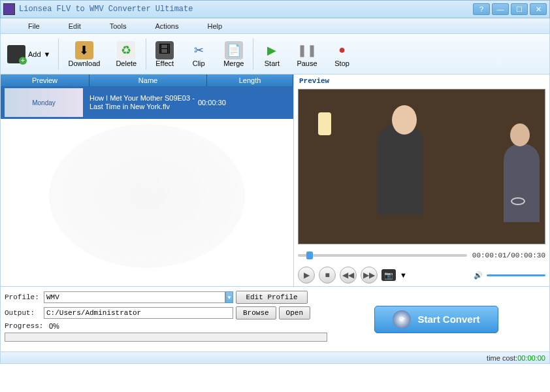  Describe the element at coordinates (147, 103) in the screenshot. I see `file-row: Monday How I Met Your Mother S09E03 - La…` at that location.